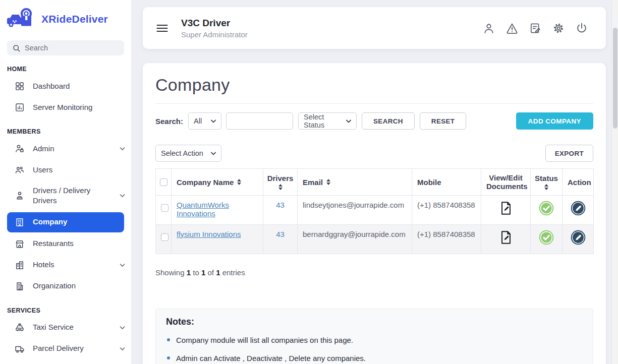 Image resolution: width=618 pixels, height=364 pixels. I want to click on sidebar-item-hotels: Hotels, so click(66, 265).